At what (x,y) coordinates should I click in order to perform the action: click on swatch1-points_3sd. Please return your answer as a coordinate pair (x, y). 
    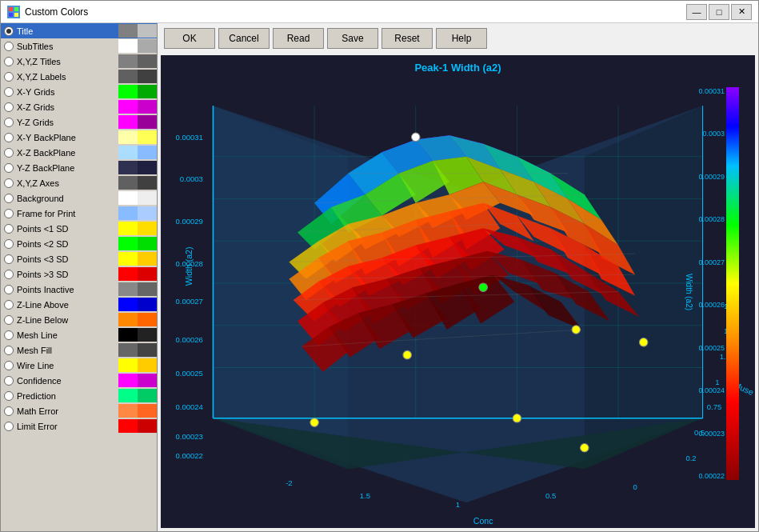
    Looking at the image, I should click on (128, 259).